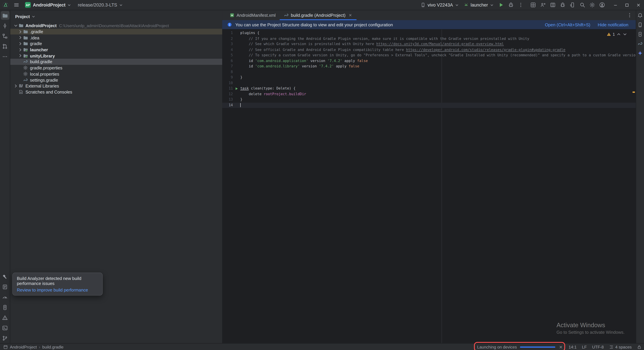 Image resolution: width=644 pixels, height=350 pixels. Describe the element at coordinates (318, 15) in the screenshot. I see `editor-tab-build-gradle-androidproject: build.gradle (AndroidProject)` at that location.